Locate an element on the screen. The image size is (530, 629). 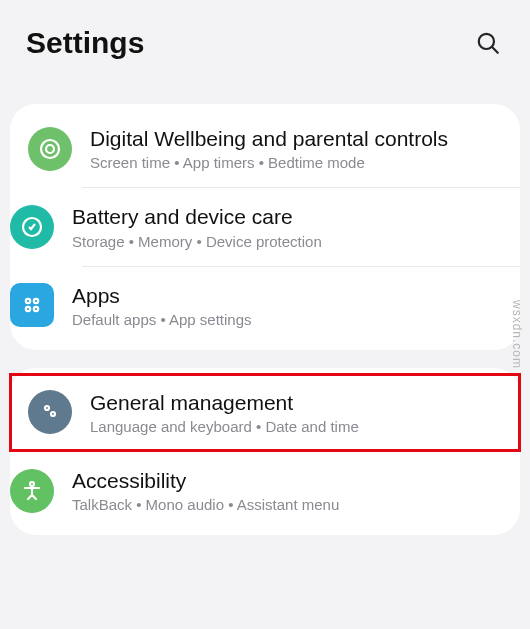
settings-item-digital-wellbeing: Digital Wellbeing and parental controlsS… is located at coordinates (265, 148).